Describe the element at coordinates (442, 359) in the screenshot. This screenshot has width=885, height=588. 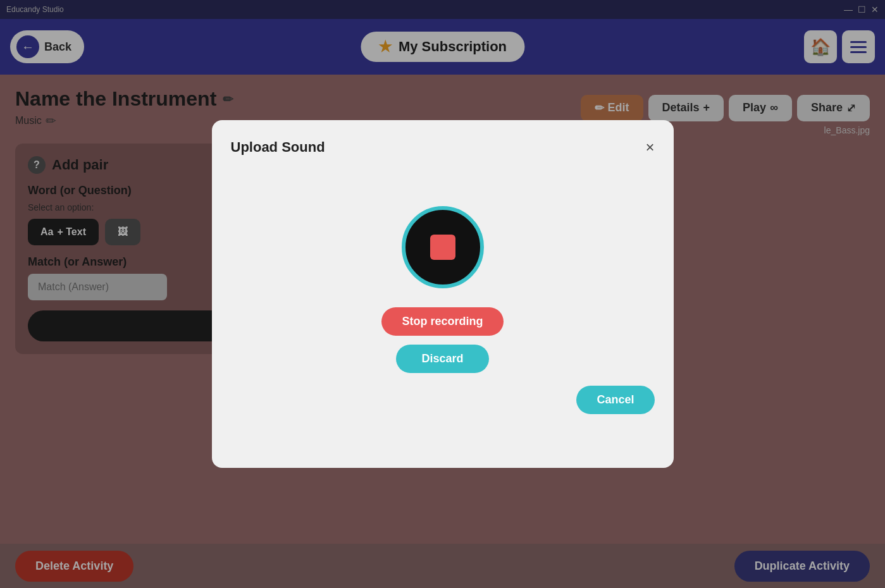
I see `discard-button: Discard` at that location.